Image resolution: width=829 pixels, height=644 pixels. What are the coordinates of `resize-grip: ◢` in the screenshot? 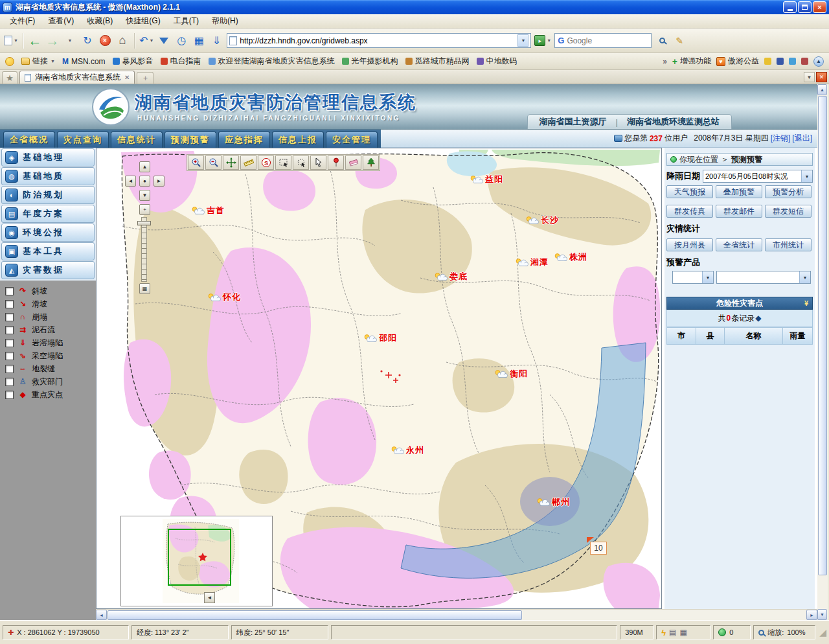 It's located at (823, 632).